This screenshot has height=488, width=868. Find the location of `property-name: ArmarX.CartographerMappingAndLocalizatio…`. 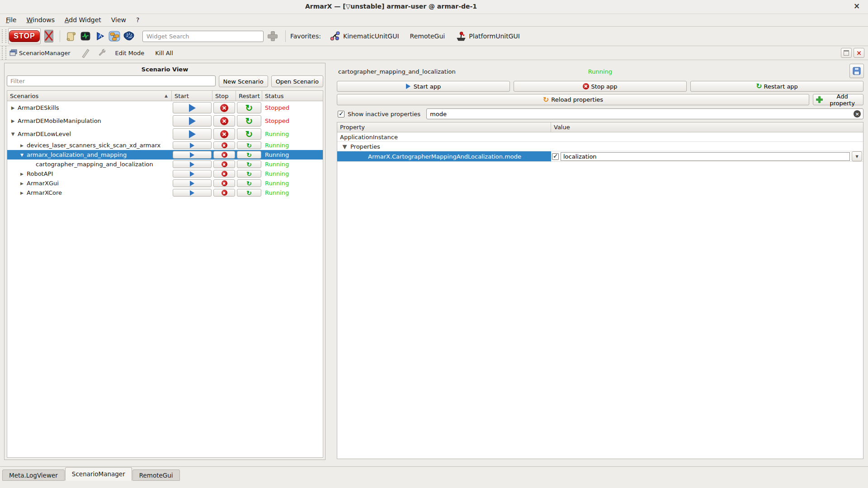

property-name: ArmarX.CartographerMappingAndLocalizatio… is located at coordinates (444, 156).